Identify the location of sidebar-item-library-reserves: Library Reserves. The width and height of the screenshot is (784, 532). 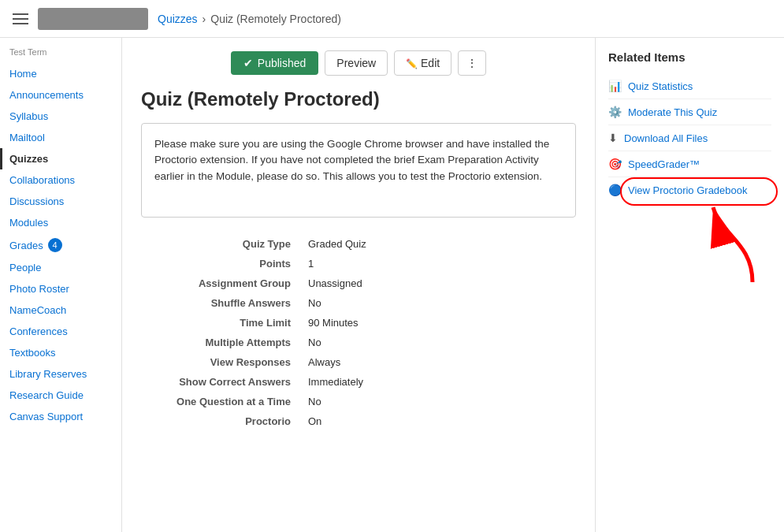
(61, 374).